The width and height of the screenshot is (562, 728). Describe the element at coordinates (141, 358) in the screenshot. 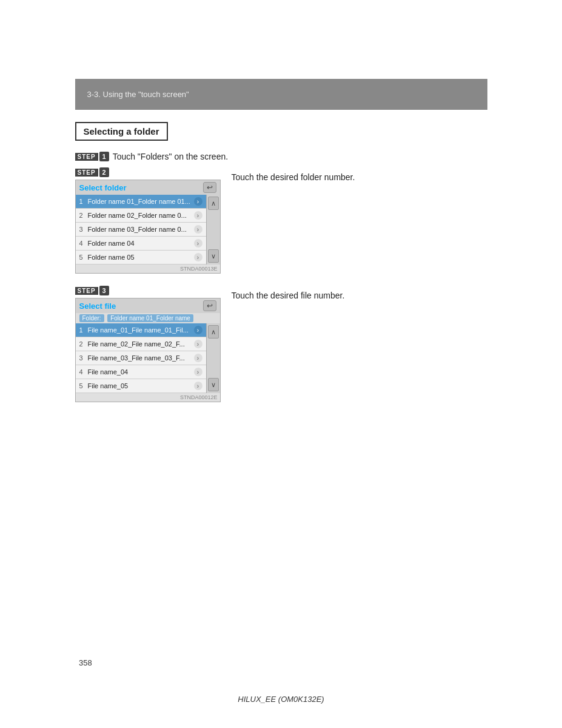

I see `item-text: File name_03_File name_03_F...` at that location.